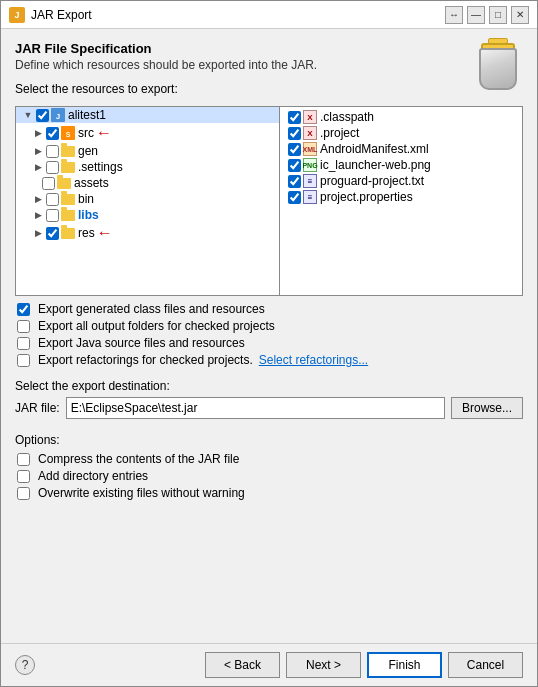 This screenshot has width=538, height=687. I want to click on tree-panel: ▼ J alitest1 ▶ S, so click(148, 201).